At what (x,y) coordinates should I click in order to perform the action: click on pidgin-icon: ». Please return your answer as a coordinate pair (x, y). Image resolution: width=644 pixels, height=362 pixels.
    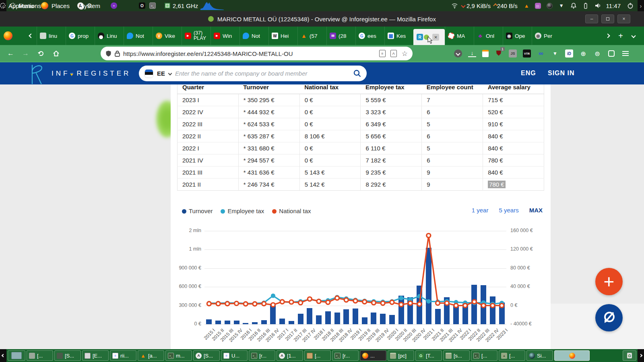
    Looking at the image, I should click on (114, 6).